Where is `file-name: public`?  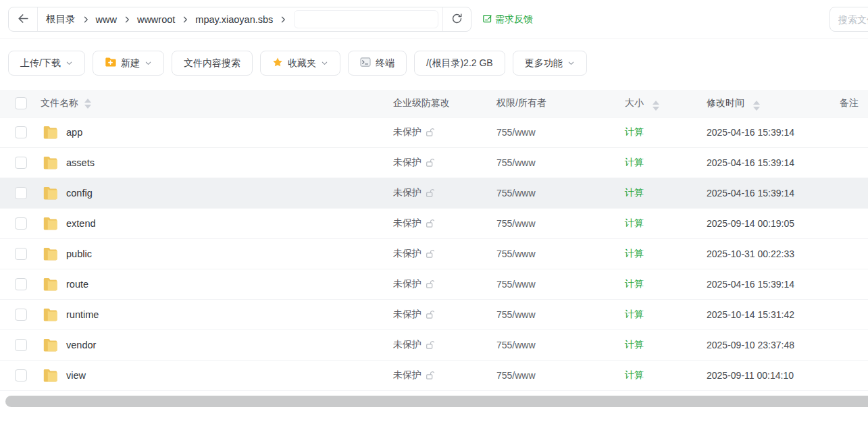 file-name: public is located at coordinates (79, 254).